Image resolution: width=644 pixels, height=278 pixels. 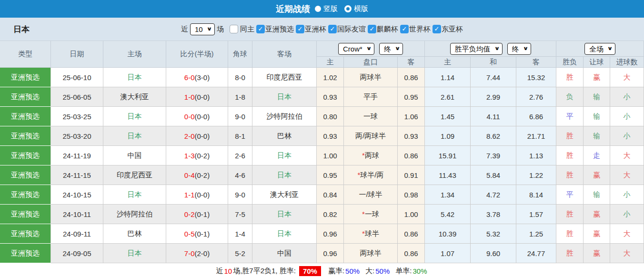 What do you see at coordinates (570, 116) in the screenshot?
I see `cell-result-wdl: 平` at bounding box center [570, 116].